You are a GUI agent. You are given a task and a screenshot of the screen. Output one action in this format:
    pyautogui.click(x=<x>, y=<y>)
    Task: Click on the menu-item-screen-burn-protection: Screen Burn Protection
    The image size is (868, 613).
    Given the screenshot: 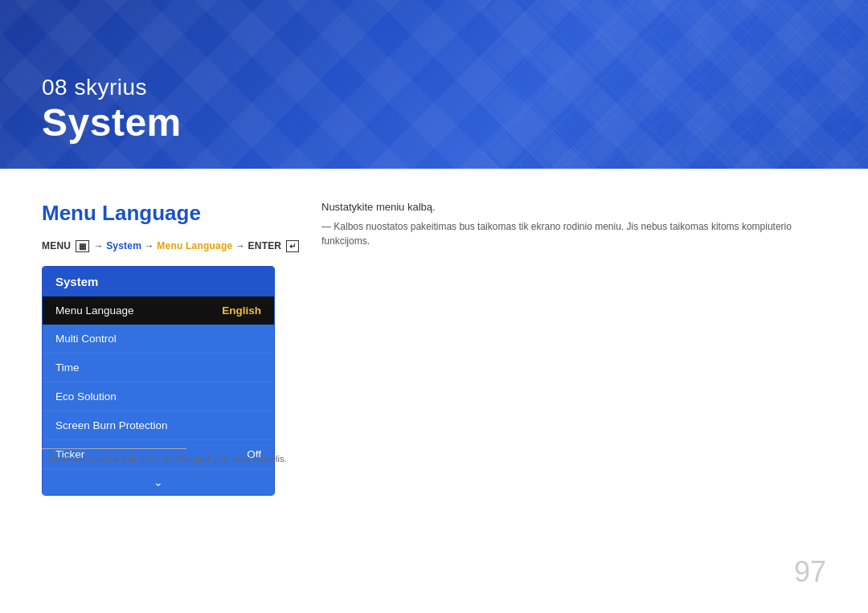 What is the action you would take?
    pyautogui.click(x=158, y=426)
    